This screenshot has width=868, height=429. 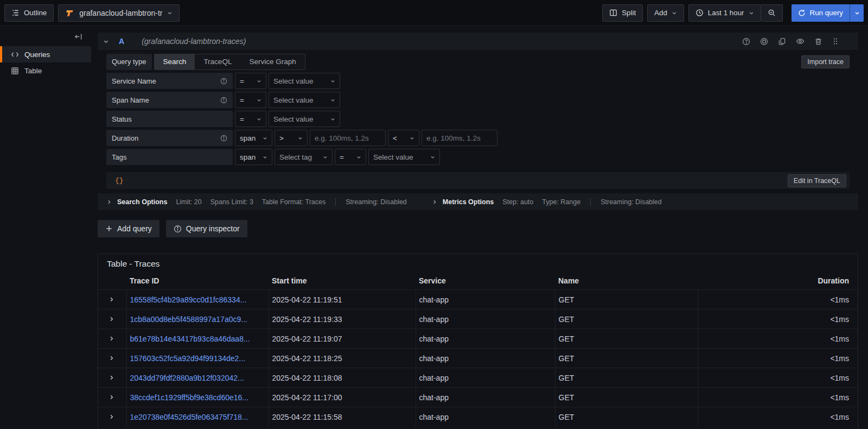 What do you see at coordinates (772, 13) in the screenshot?
I see `zoom-out-time-button` at bounding box center [772, 13].